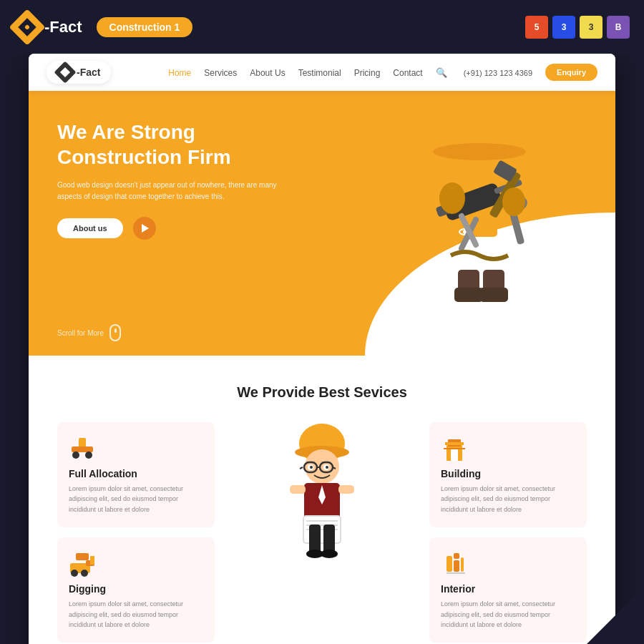  Describe the element at coordinates (136, 590) in the screenshot. I see `service-card-digging: Digging Lorem ipsum dolor sit amet, cons…` at that location.